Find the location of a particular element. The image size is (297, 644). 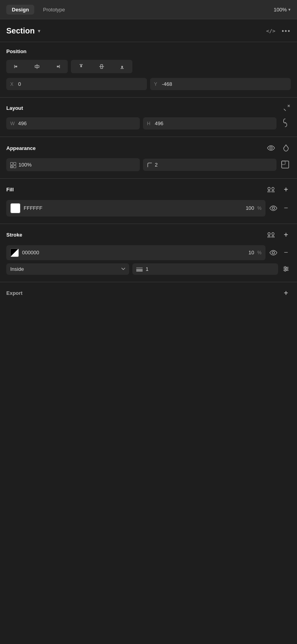

align-center-v-button is located at coordinates (102, 67).